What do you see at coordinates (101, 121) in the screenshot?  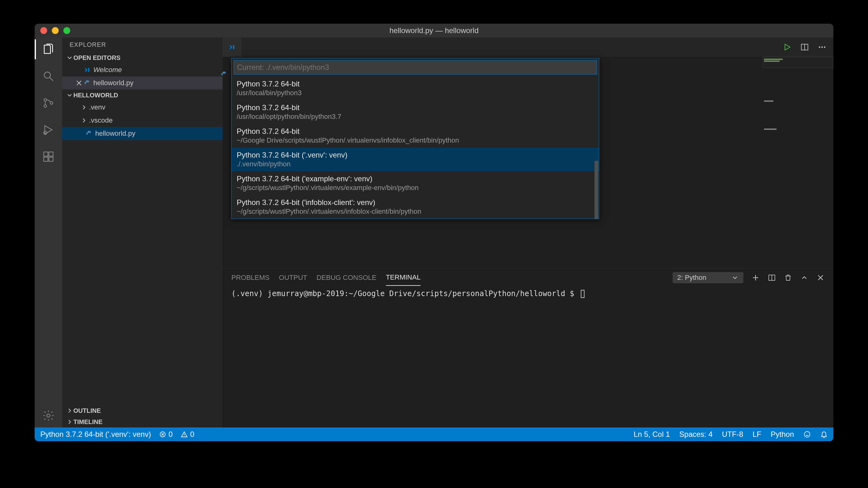 I see `tree-item-label: .vscode` at bounding box center [101, 121].